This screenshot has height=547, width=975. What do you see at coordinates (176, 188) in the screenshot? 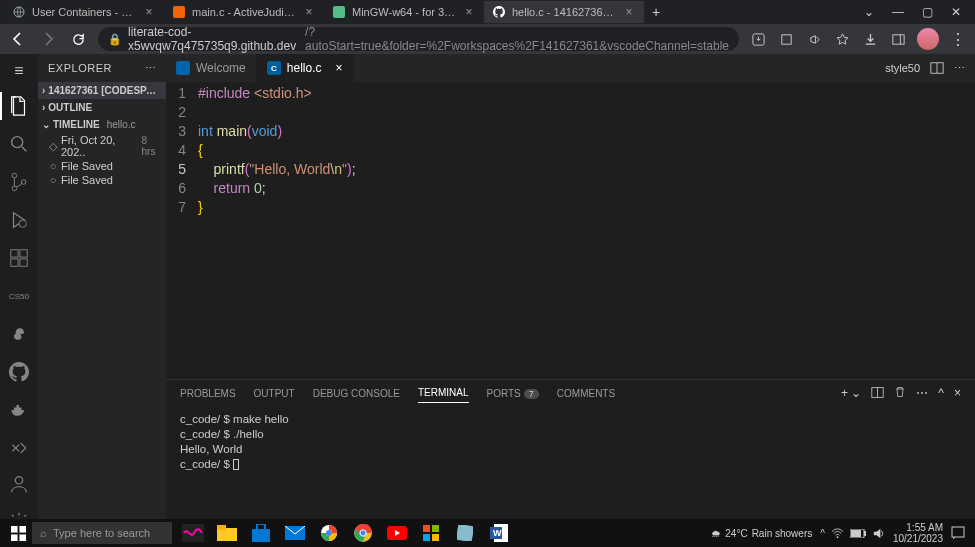
I see `line-num: 6` at bounding box center [176, 188].